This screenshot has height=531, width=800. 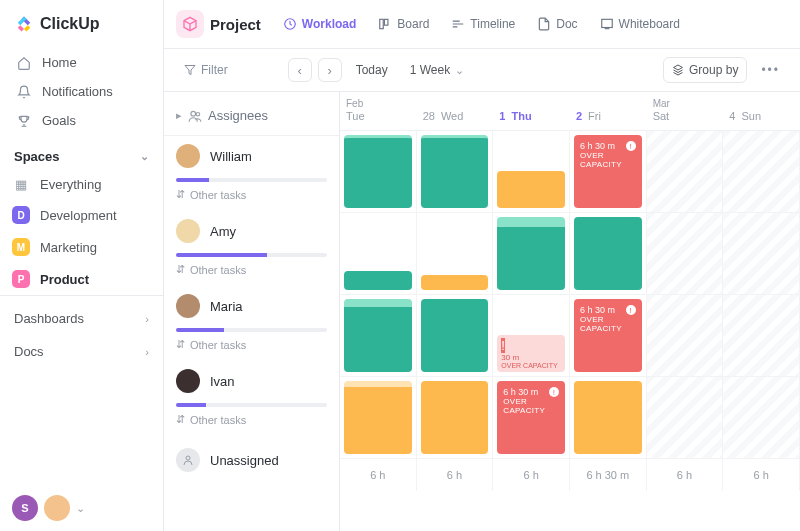 I want to click on topbar: Project Workload Board Timeline Doc Whit…, so click(x=482, y=24).